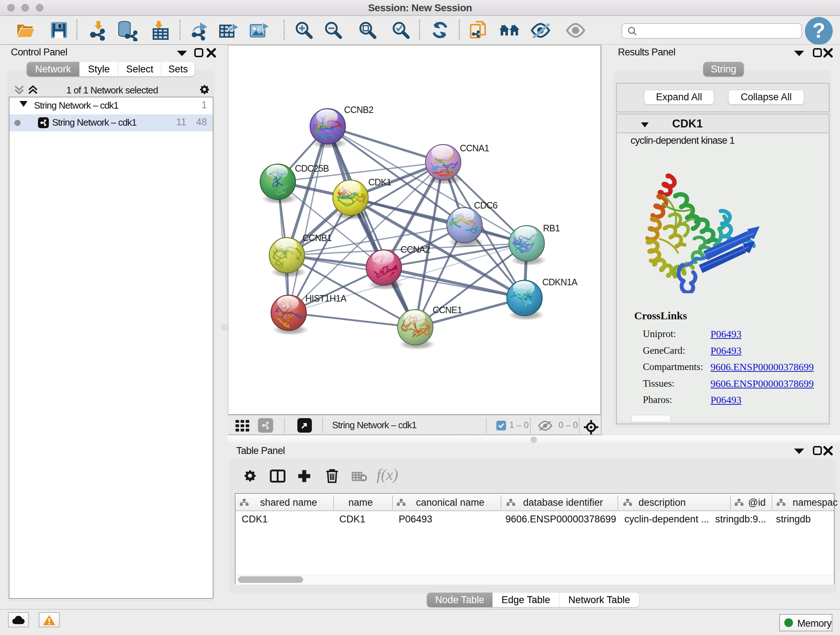 This screenshot has height=635, width=840. I want to click on svg-text: CCNE1, so click(447, 310).